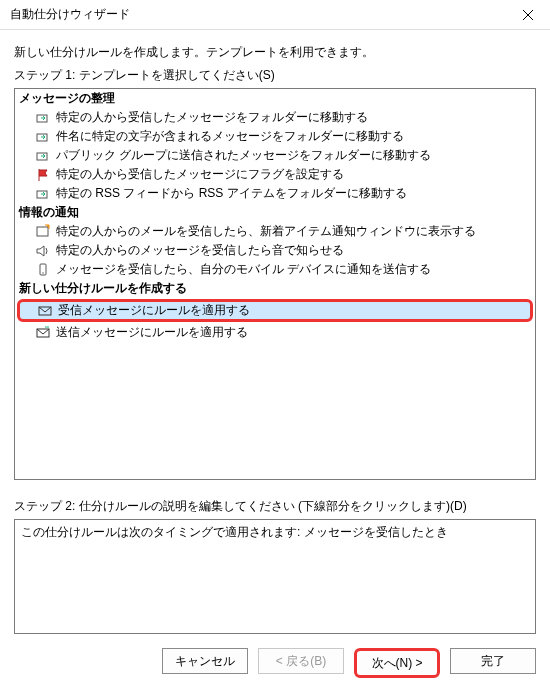 The width and height of the screenshot is (550, 683). What do you see at coordinates (244, 270) in the screenshot?
I see `list-item-label: メッセージを受信したら、自分のモバイル デバイスに通知を送信する` at bounding box center [244, 270].